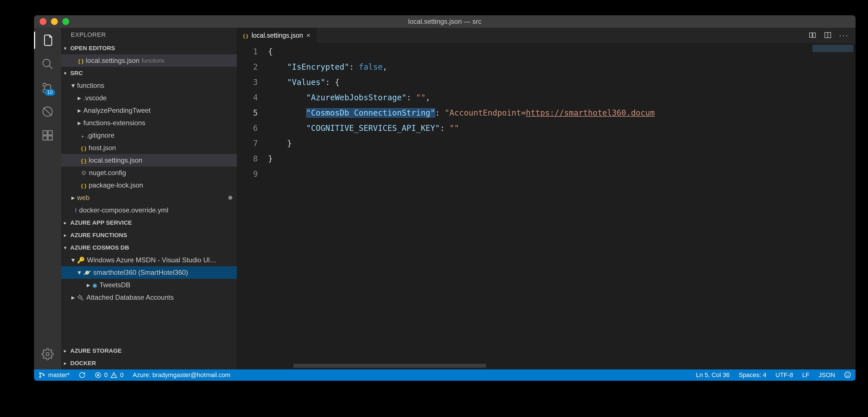 The image size is (868, 417). I want to click on status-encoding: UTF-8, so click(784, 375).